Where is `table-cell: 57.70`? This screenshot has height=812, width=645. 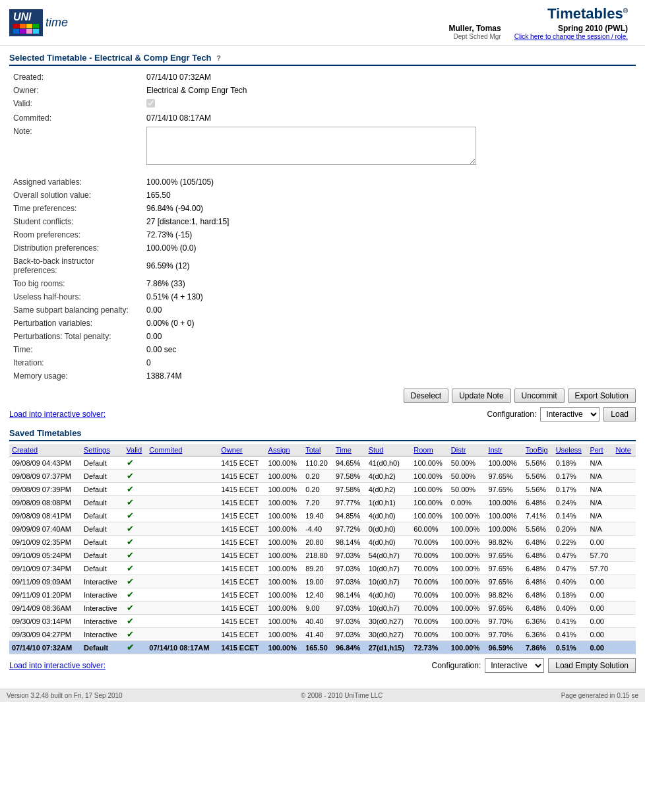 table-cell: 57.70 is located at coordinates (600, 555).